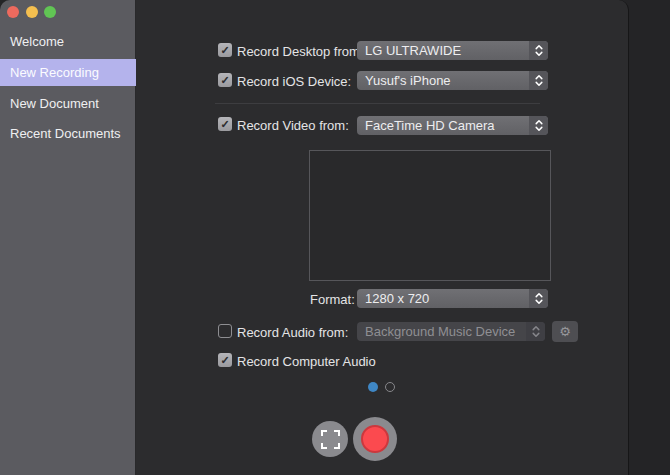 The image size is (670, 475). I want to click on record-button, so click(375, 439).